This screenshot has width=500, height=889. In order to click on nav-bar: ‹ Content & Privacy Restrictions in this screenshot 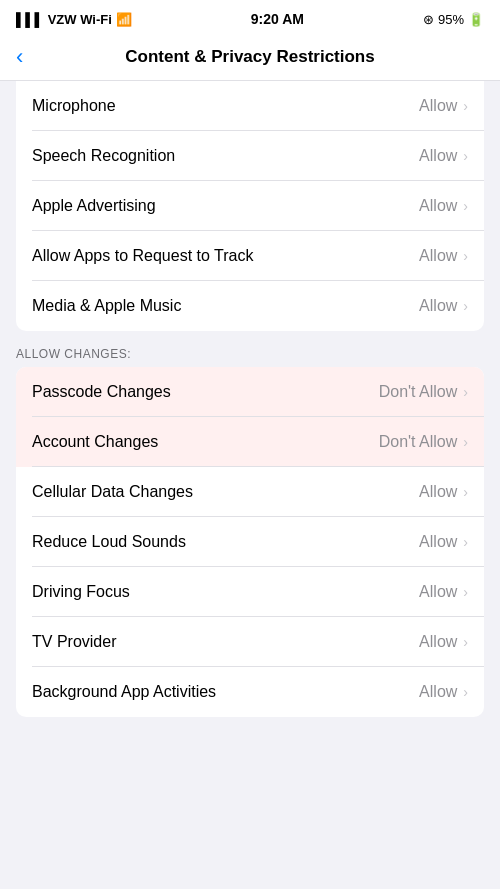, I will do `click(250, 58)`.